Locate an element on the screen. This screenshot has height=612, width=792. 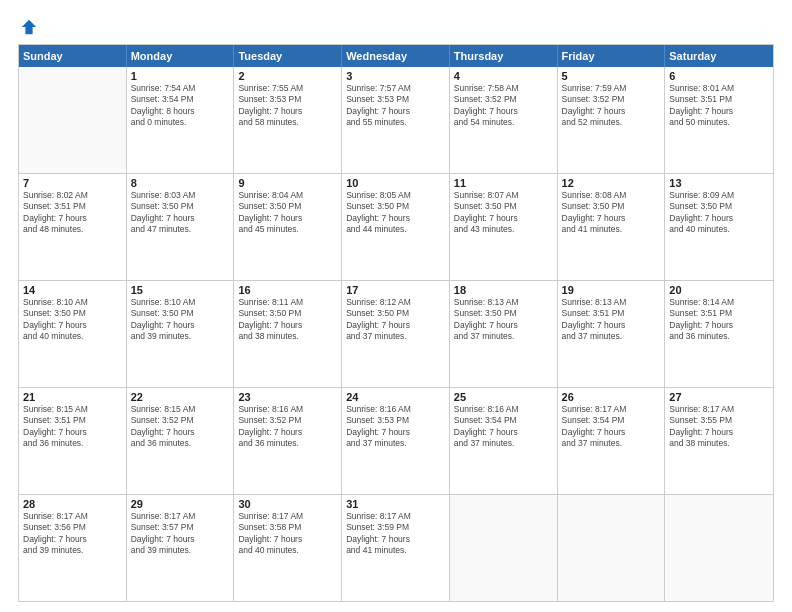
day-info: Sunrise: 7:57 AMSunset: 3:53 PMDaylight:… is located at coordinates (396, 106).